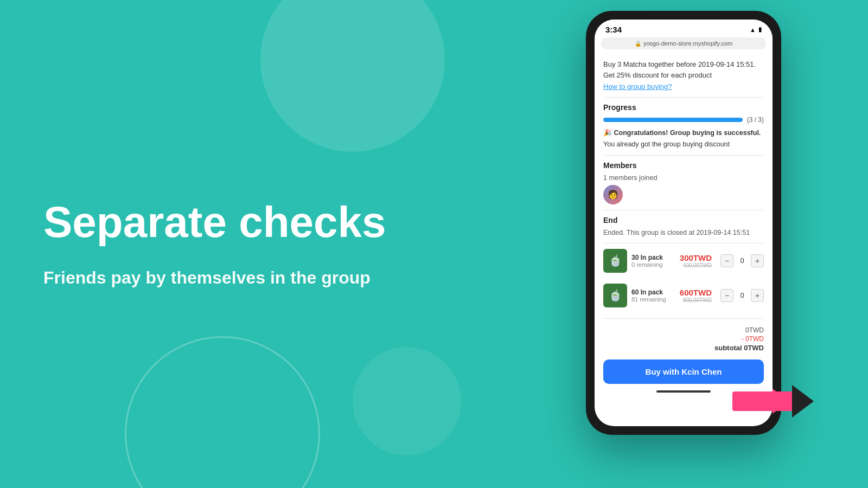 The height and width of the screenshot is (488, 868). What do you see at coordinates (695, 296) in the screenshot?
I see `product-price-group-2: 600TWD 800.00TWD` at bounding box center [695, 296].